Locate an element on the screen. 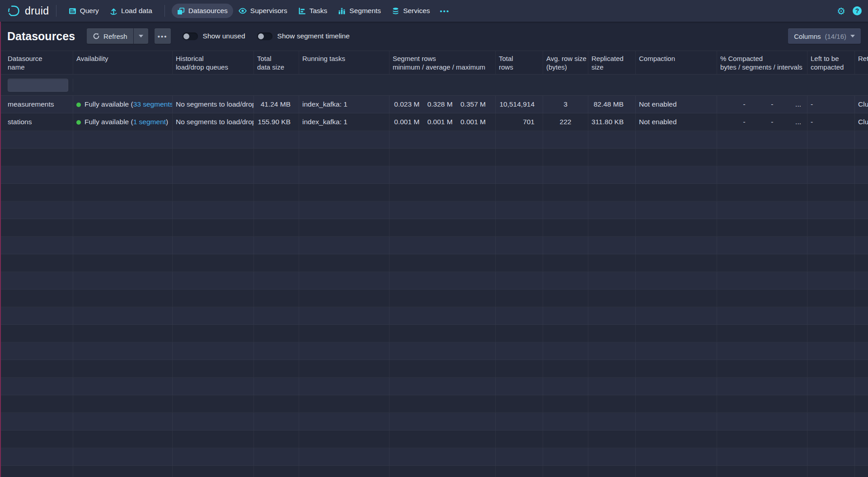 This screenshot has width=868, height=477. refresh-dropdown-button is located at coordinates (141, 36).